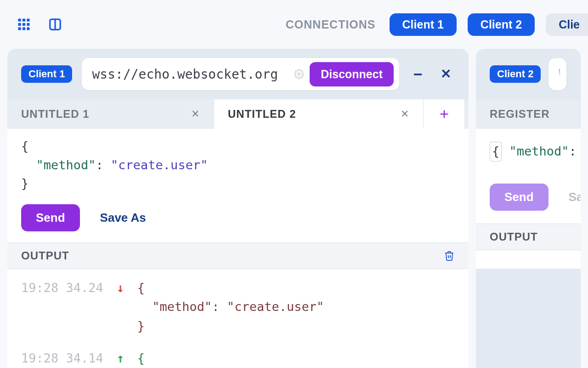 Image resolution: width=588 pixels, height=368 pixels. Describe the element at coordinates (299, 74) in the screenshot. I see `gear-icon` at that location.